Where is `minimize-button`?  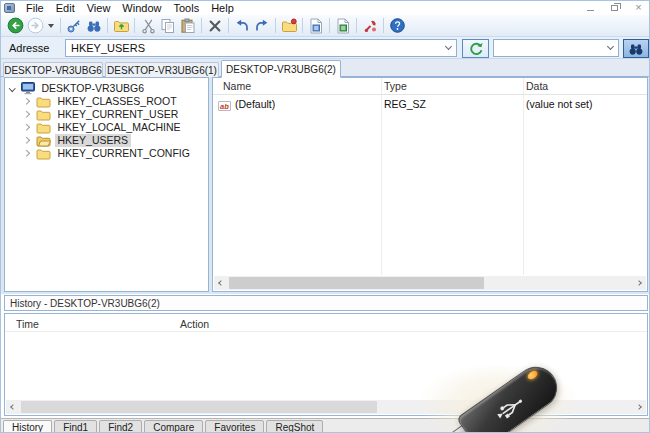
minimize-button is located at coordinates (590, 8).